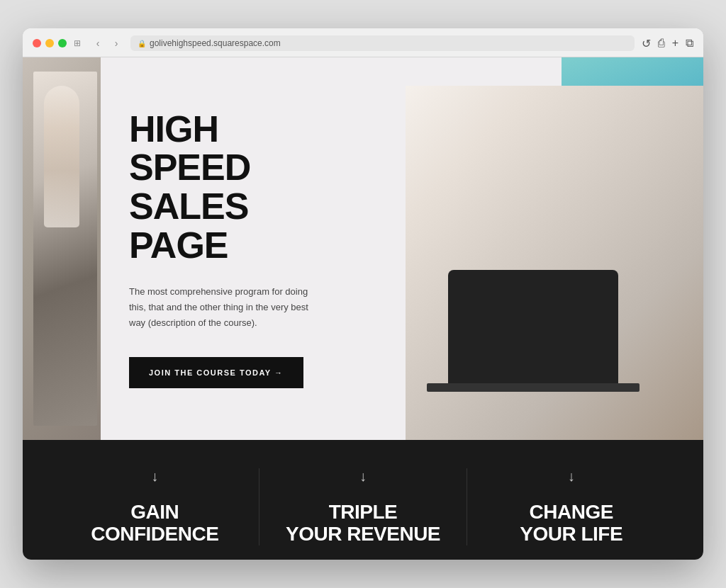 The image size is (726, 588). What do you see at coordinates (155, 476) in the screenshot?
I see `feature-arrow-1: ↓` at bounding box center [155, 476].